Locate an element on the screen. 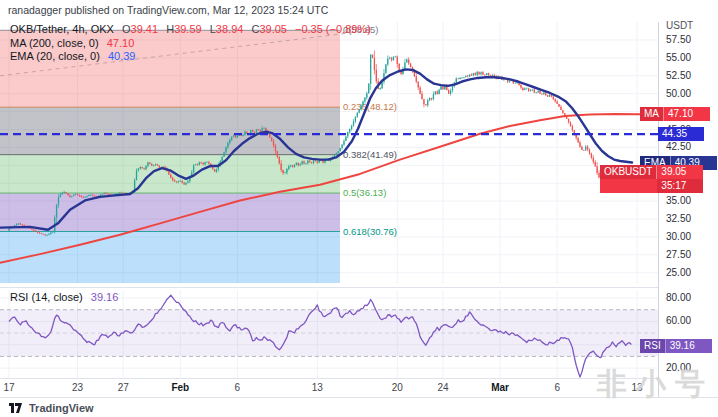  high-label: H is located at coordinates (170, 29).